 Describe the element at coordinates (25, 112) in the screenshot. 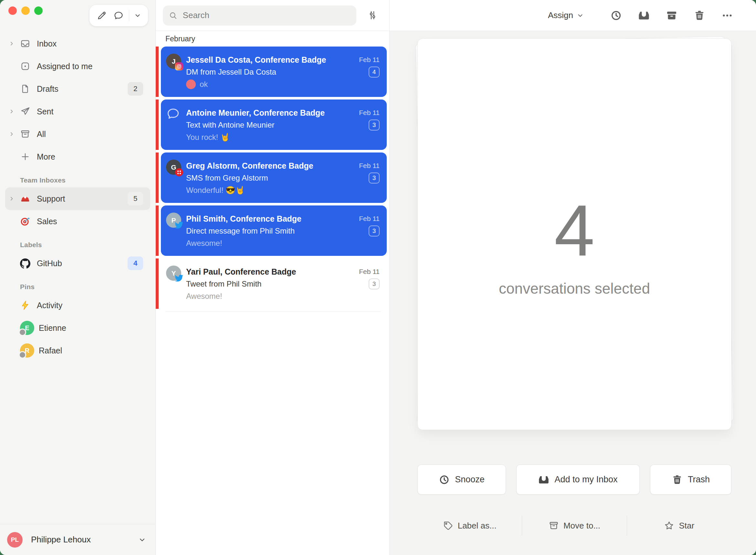

I see `sent-icon` at that location.